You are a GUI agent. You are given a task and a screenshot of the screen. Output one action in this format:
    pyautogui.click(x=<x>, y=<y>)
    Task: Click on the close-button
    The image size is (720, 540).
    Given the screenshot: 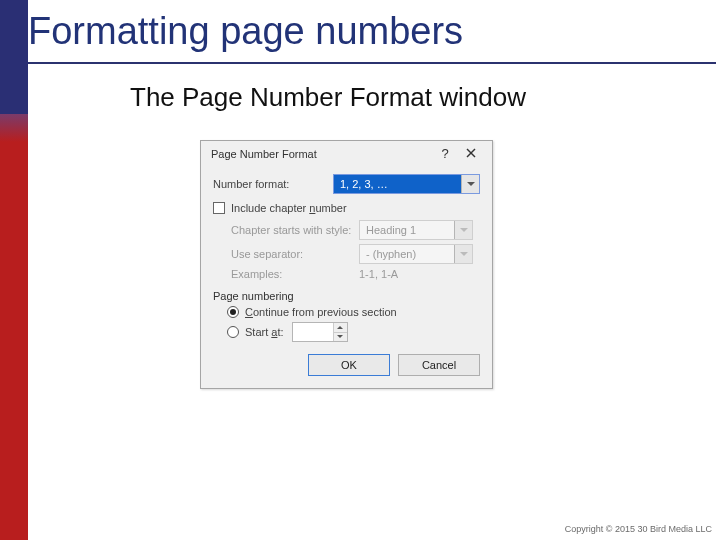 What is the action you would take?
    pyautogui.click(x=471, y=154)
    